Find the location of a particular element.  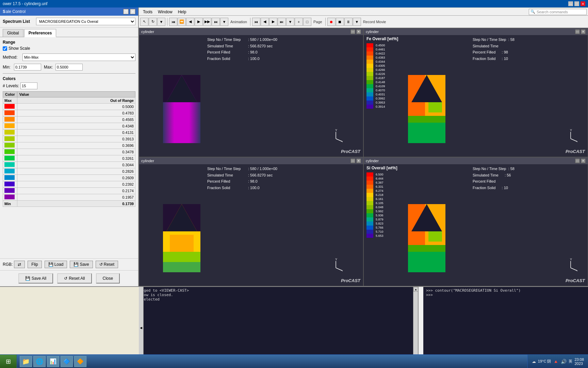

viewport-minimize-btn: — is located at coordinates (353, 32).